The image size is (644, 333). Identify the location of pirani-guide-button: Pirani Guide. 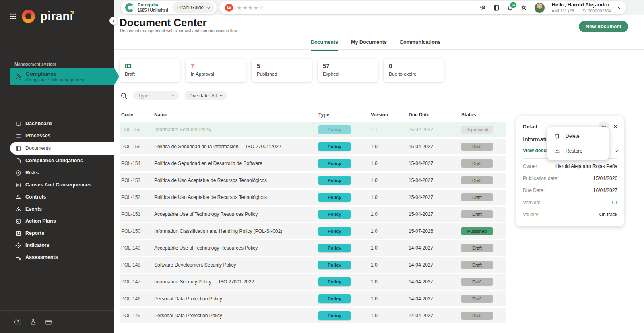
(193, 8).